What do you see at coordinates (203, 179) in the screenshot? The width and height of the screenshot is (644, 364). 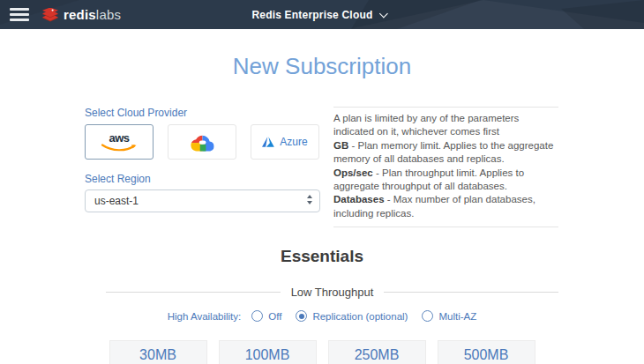 I see `region-label: Select Region` at bounding box center [203, 179].